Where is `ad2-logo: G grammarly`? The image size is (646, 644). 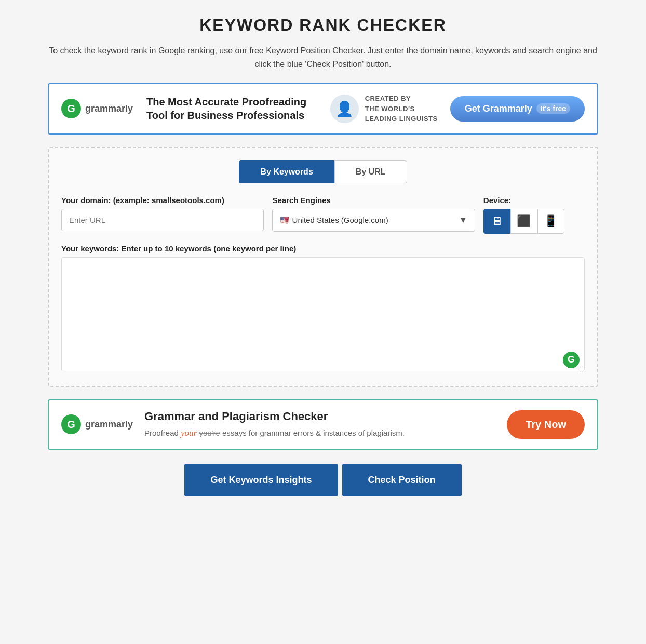 ad2-logo: G grammarly is located at coordinates (98, 424).